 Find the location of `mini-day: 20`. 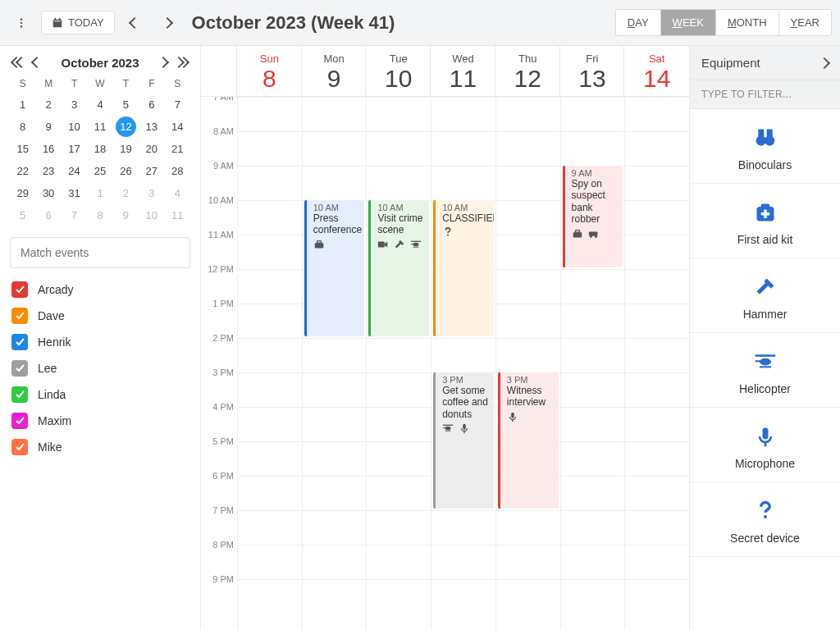

mini-day: 20 is located at coordinates (151, 149).